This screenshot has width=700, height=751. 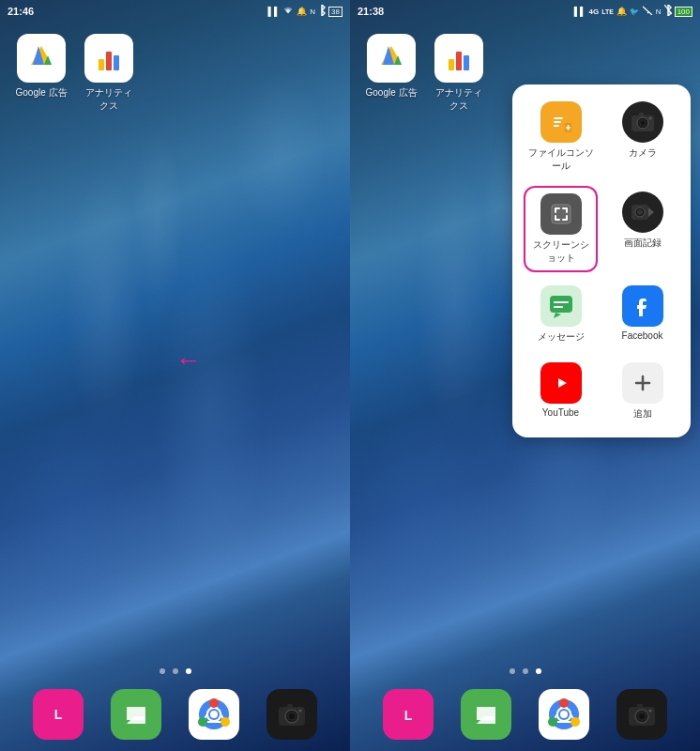 I want to click on screen-record-label: 画面記録, so click(x=643, y=243).